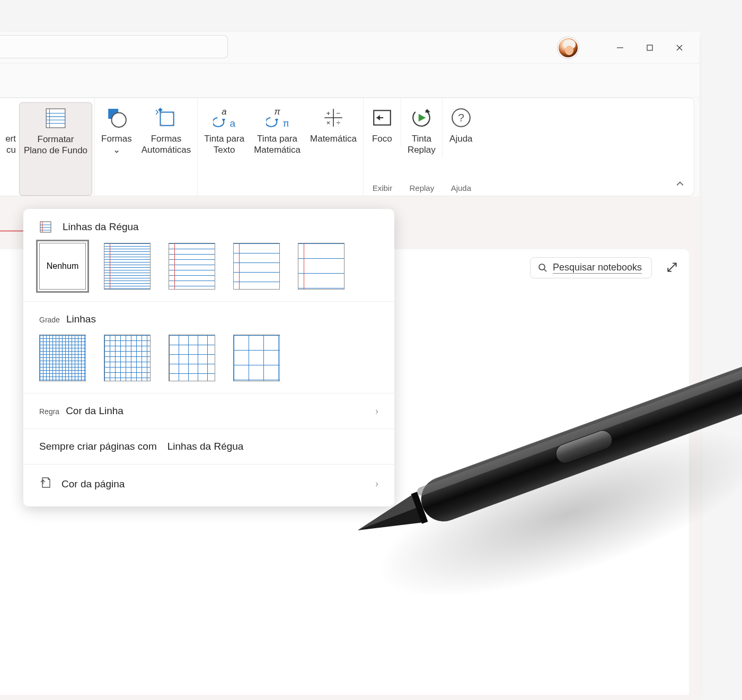  Describe the element at coordinates (277, 118) in the screenshot. I see `ink-math-icon: ππ` at that location.